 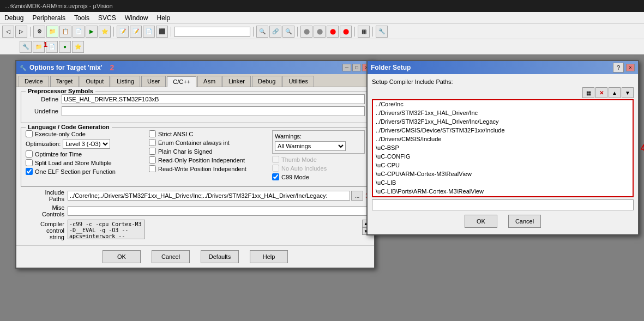 I want to click on folder-setup-label: Setup Compiler Include Paths:, so click(x=503, y=82).